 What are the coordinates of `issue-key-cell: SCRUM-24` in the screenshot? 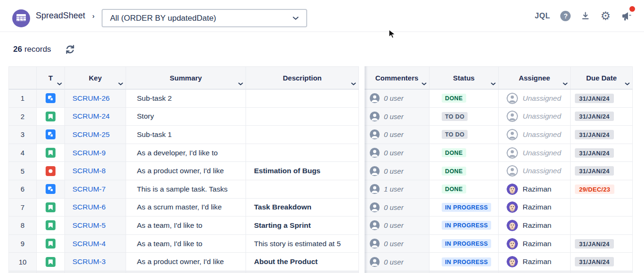 It's located at (95, 117).